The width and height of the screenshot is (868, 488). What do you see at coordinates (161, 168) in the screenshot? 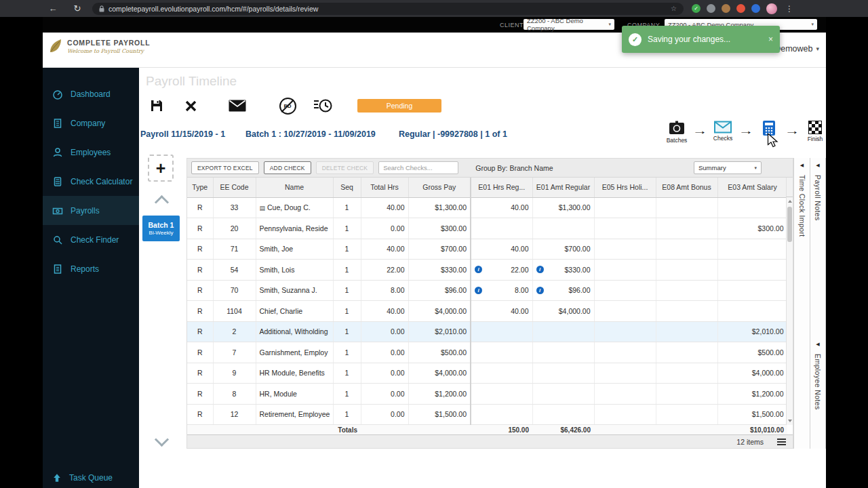
I see `add-batch-button: +` at bounding box center [161, 168].